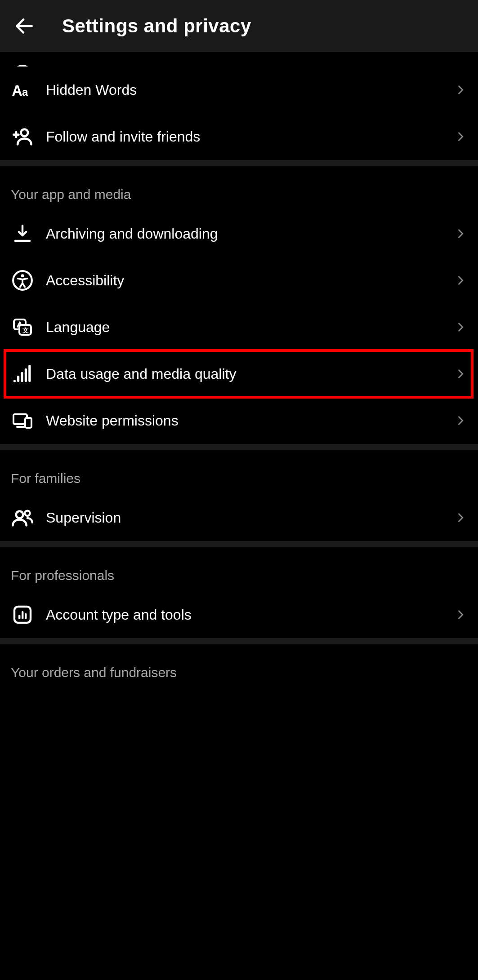  What do you see at coordinates (239, 666) in the screenshot?
I see `section-orders: Your orders and fundraisers` at bounding box center [239, 666].